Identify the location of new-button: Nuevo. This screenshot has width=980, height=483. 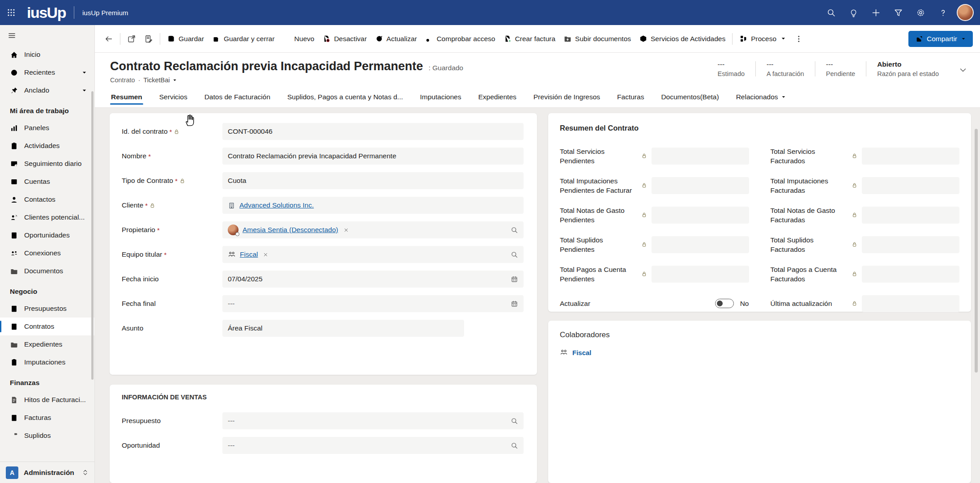
(299, 39).